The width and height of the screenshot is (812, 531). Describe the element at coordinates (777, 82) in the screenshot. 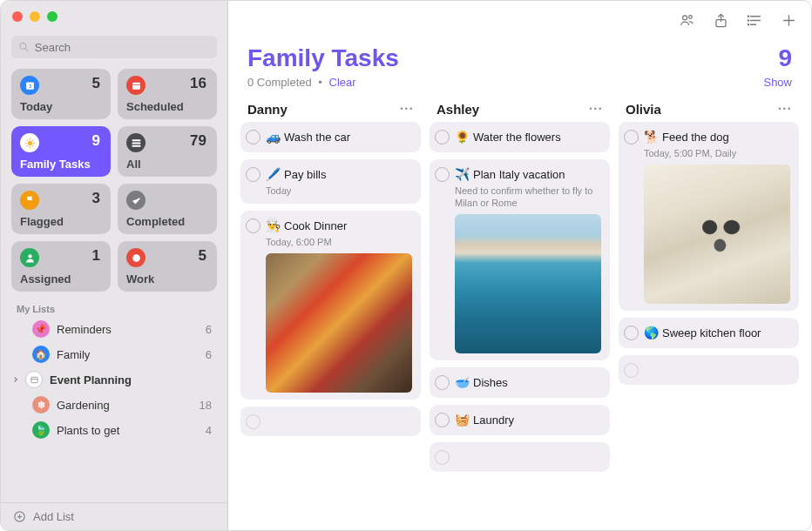

I see `show-completed-button: Show` at that location.